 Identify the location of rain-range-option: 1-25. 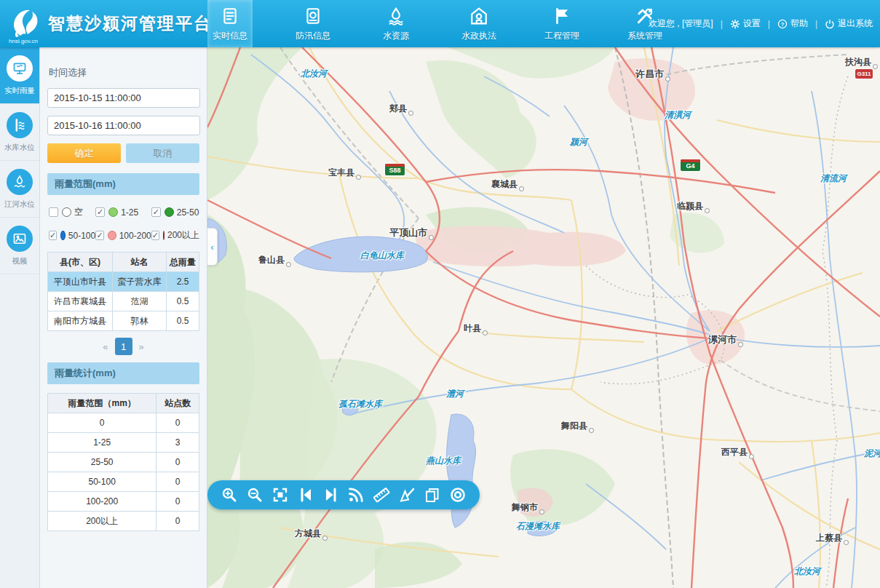
(124, 212).